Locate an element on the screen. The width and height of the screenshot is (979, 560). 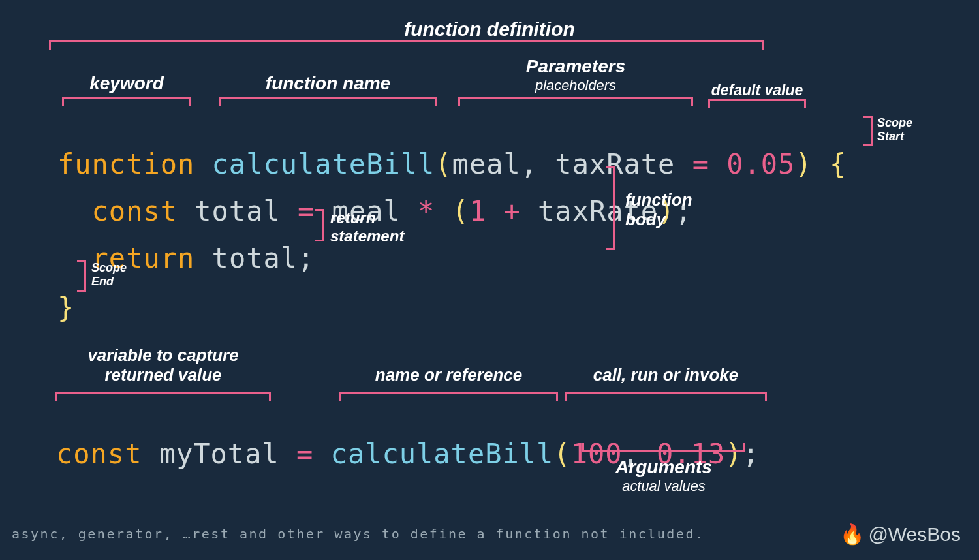
label-body-l1: function is located at coordinates (659, 200).